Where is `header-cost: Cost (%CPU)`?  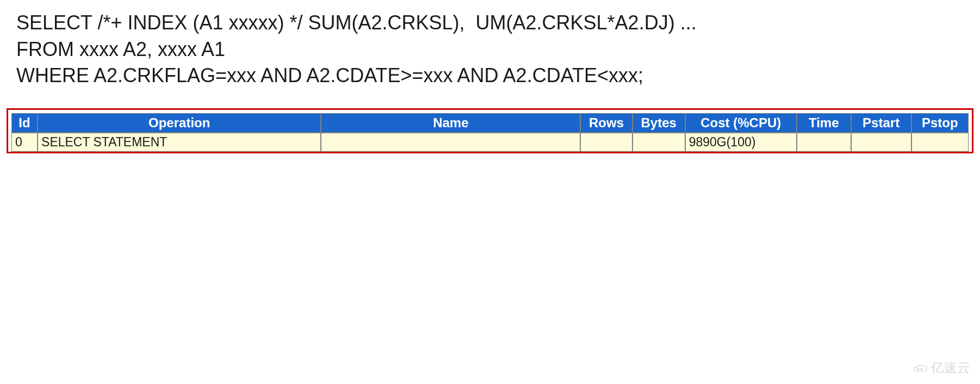 header-cost: Cost (%CPU) is located at coordinates (741, 123).